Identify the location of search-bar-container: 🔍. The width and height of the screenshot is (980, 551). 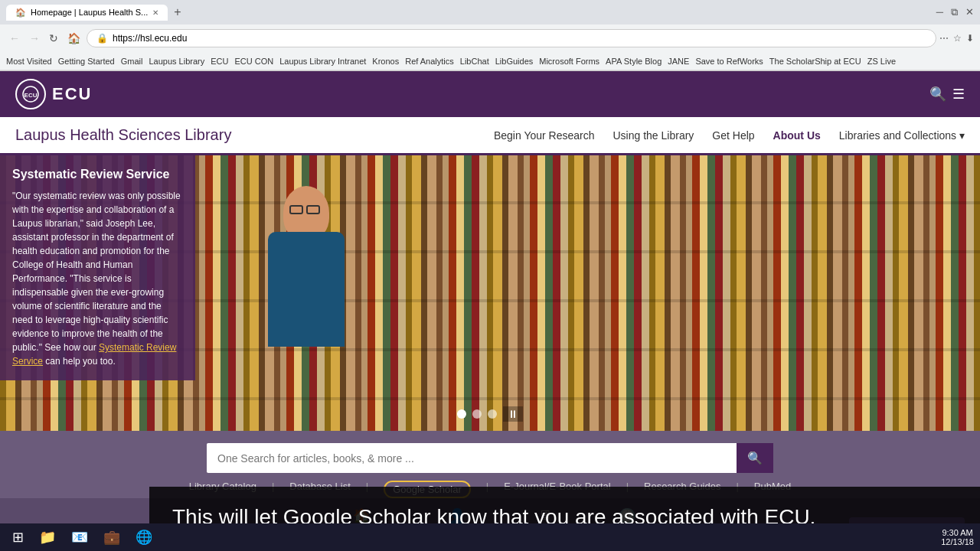
(490, 458).